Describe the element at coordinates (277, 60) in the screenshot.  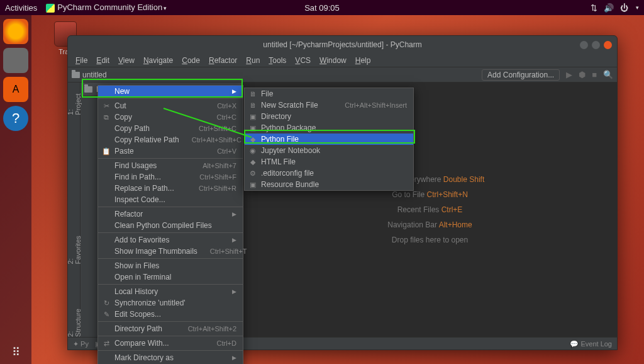
I see `menu-tools: Tools` at that location.